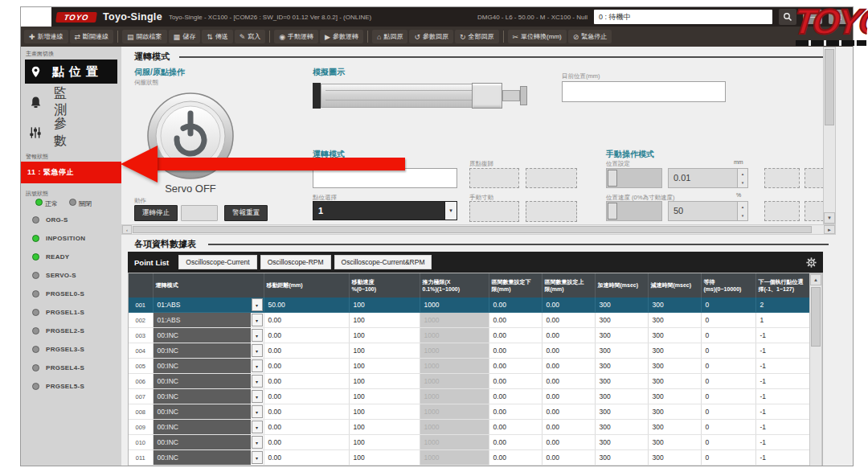 Image resolution: width=868 pixels, height=472 pixels. I want to click on table-row: 00201:ABS▾0.0010010000.000.0030030001, so click(476, 320).